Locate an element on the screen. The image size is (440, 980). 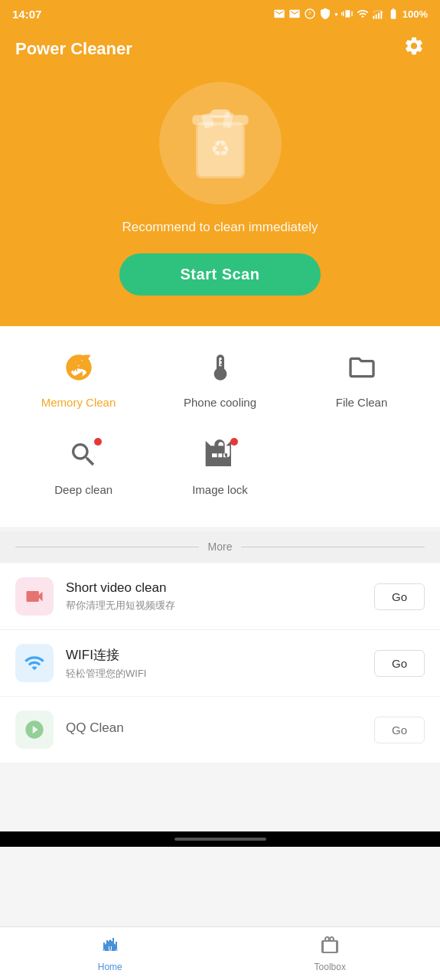
feature-deep-clean: Deep clean is located at coordinates (83, 468).